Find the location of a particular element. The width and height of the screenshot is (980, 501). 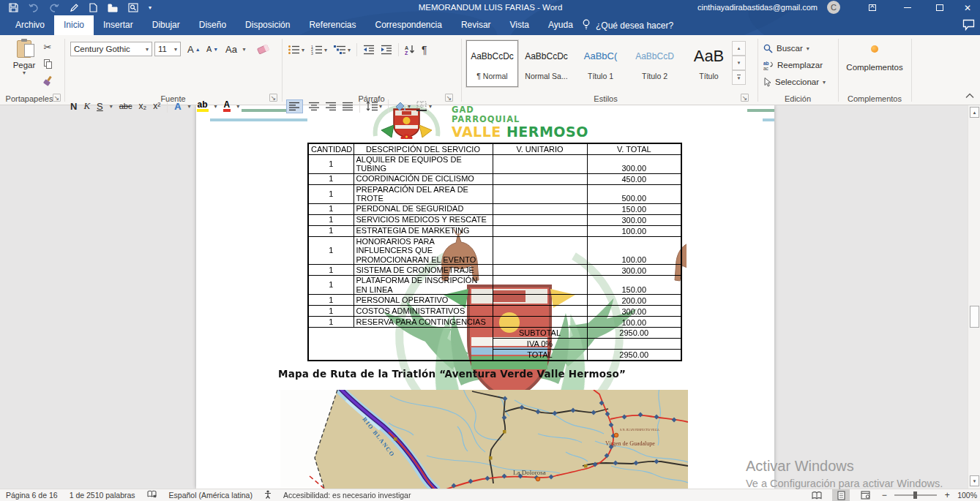

replace-button: abac Reemplazar is located at coordinates (793, 65).